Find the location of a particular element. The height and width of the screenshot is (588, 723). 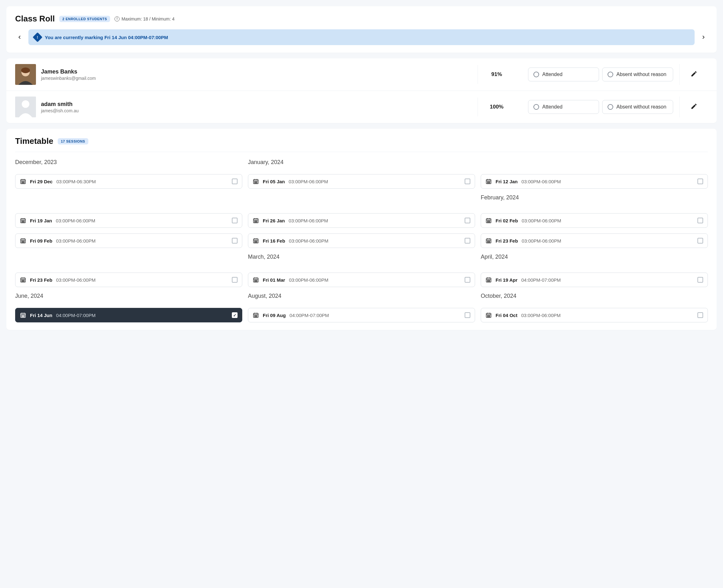

info-icon: ! is located at coordinates (117, 19).